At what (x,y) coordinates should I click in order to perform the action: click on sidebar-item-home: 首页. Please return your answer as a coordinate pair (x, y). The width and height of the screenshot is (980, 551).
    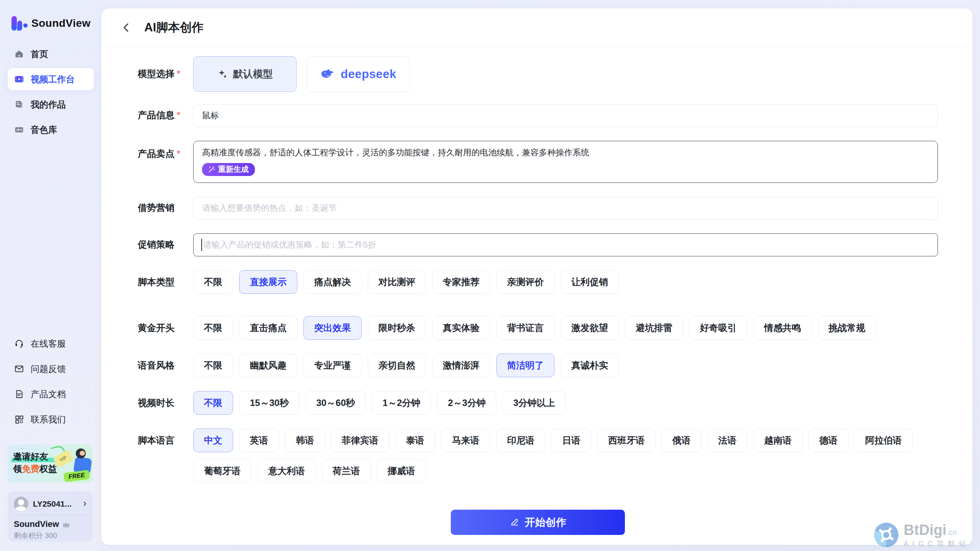
    Looking at the image, I should click on (51, 54).